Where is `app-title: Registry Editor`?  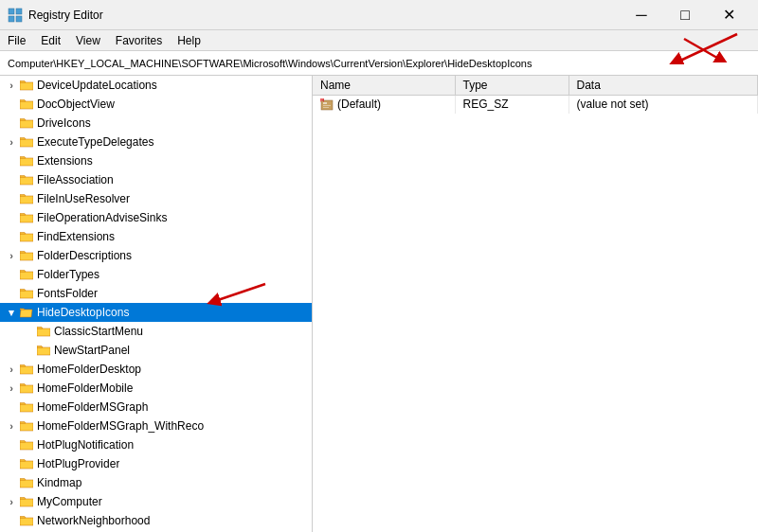
app-title: Registry Editor is located at coordinates (66, 15).